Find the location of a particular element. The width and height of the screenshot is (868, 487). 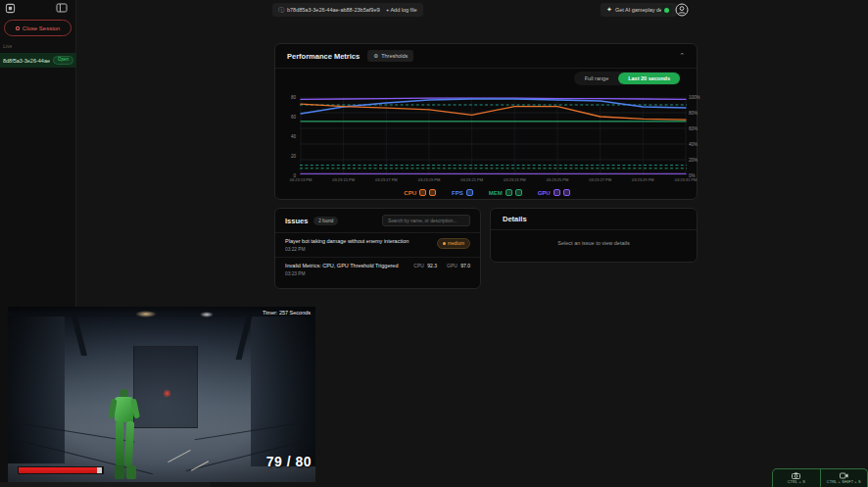

legend-item-cpu: CPU is located at coordinates (419, 192).